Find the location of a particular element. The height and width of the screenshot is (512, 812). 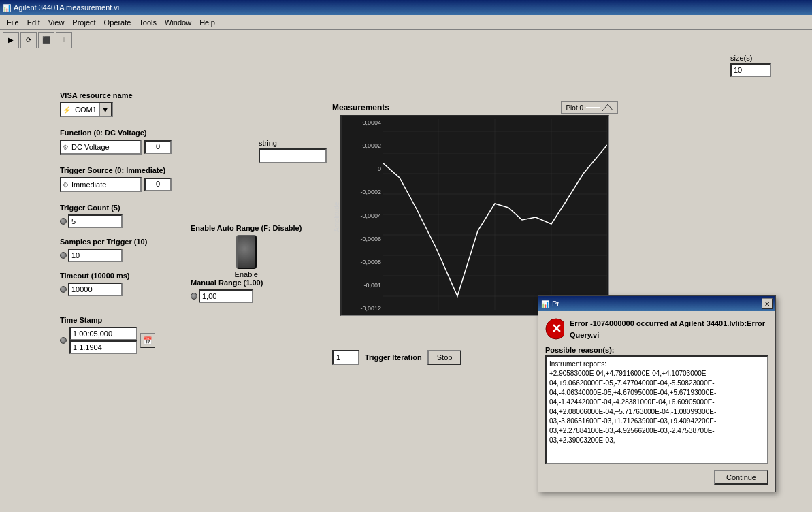

error-circle-icon: ✕ is located at coordinates (555, 329).